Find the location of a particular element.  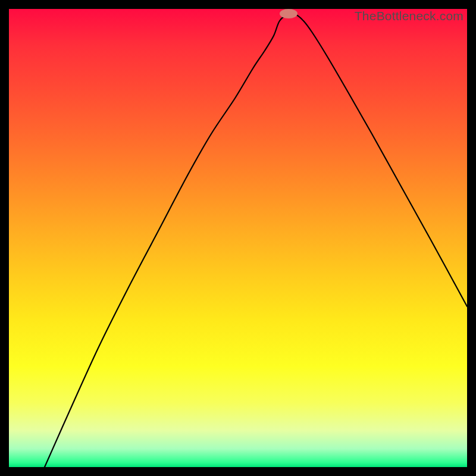

watermark-text: TheBottleneck.com is located at coordinates (409, 16).